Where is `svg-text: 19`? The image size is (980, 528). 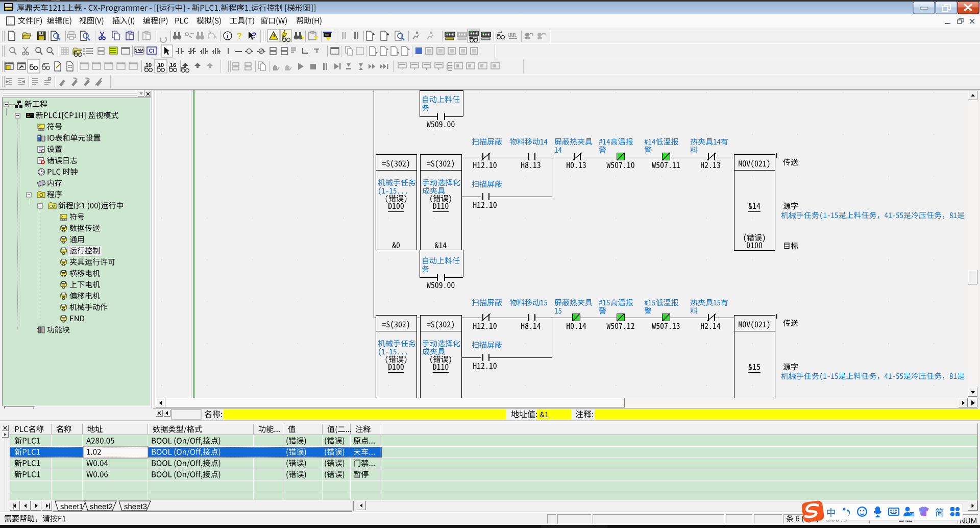
svg-text: 19 is located at coordinates (912, 515).